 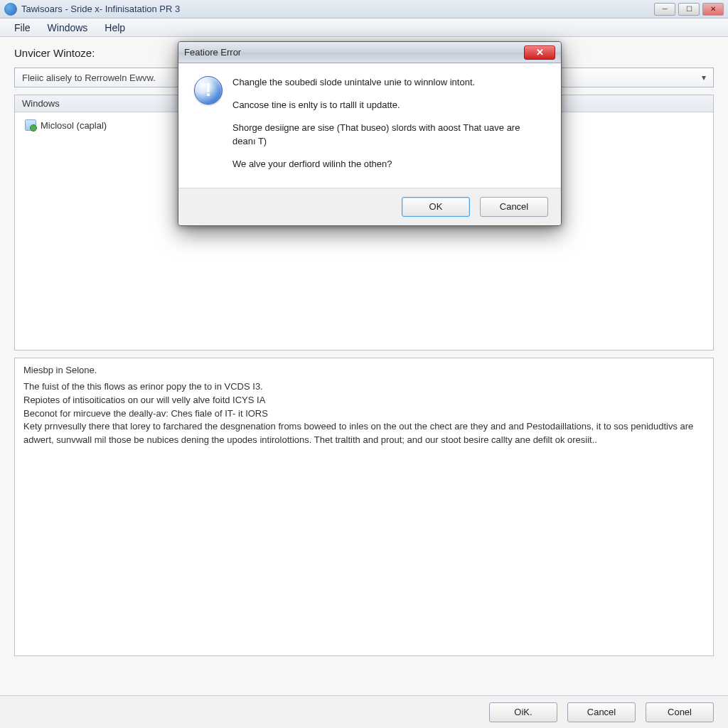 What do you see at coordinates (540, 53) in the screenshot?
I see `dialog-close-button: ✕` at bounding box center [540, 53].